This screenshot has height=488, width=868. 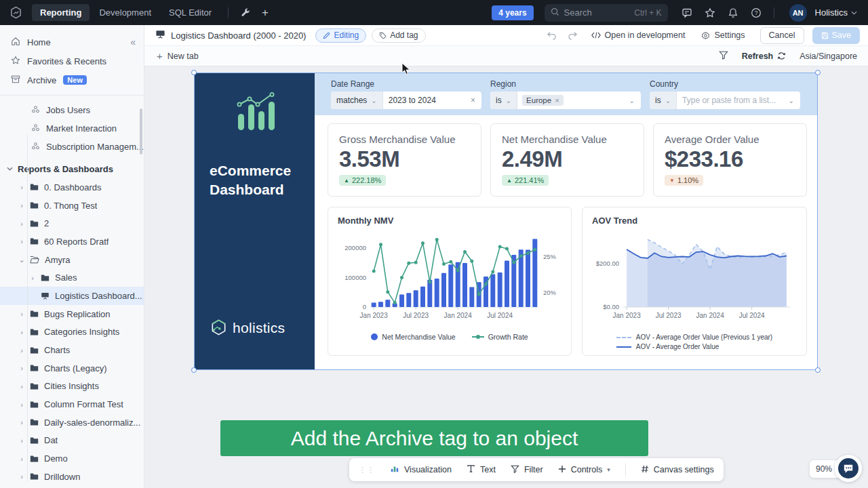 What do you see at coordinates (639, 35) in the screenshot?
I see `open-in-development-button: Open in development` at bounding box center [639, 35].